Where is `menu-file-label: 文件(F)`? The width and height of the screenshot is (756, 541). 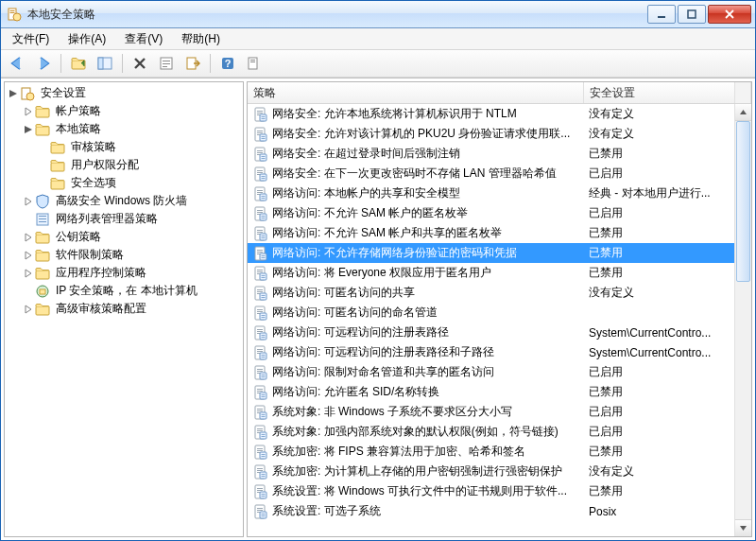 menu-file-label: 文件(F) is located at coordinates (30, 39).